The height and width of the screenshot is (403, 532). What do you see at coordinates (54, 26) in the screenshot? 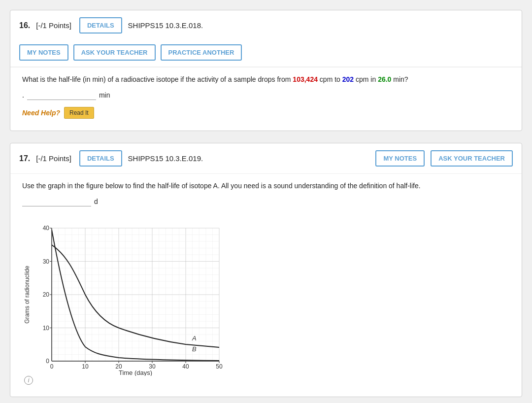
I see `points-label-16: [-/1 Points]` at bounding box center [54, 26].